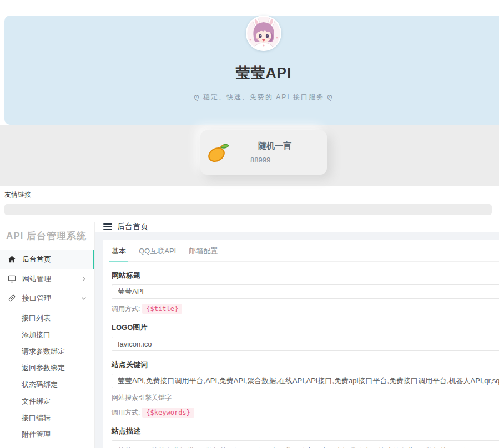  What do you see at coordinates (250, 155) in the screenshot?
I see `api-card-band: 随机一言 88999` at bounding box center [250, 155].